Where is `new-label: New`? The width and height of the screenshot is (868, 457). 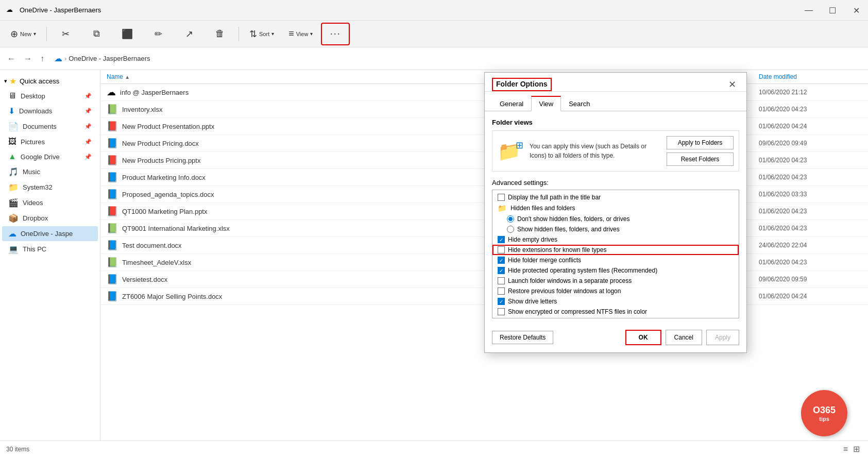
new-label: New is located at coordinates (26, 34).